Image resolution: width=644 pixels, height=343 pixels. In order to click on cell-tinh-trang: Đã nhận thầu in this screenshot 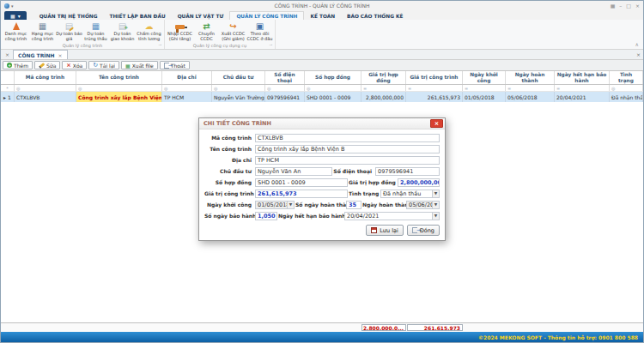, I will do `click(627, 97)`.